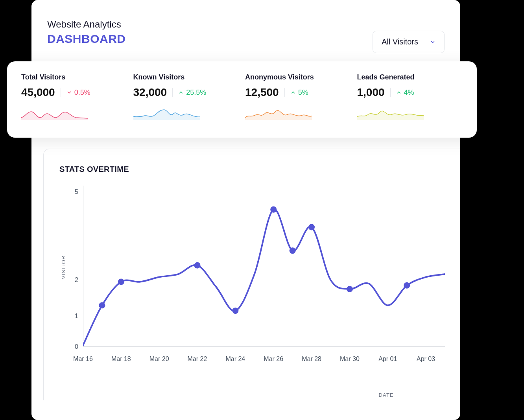 This screenshot has width=524, height=420. What do you see at coordinates (391, 113) in the screenshot?
I see `sparkline-leads` at bounding box center [391, 113].